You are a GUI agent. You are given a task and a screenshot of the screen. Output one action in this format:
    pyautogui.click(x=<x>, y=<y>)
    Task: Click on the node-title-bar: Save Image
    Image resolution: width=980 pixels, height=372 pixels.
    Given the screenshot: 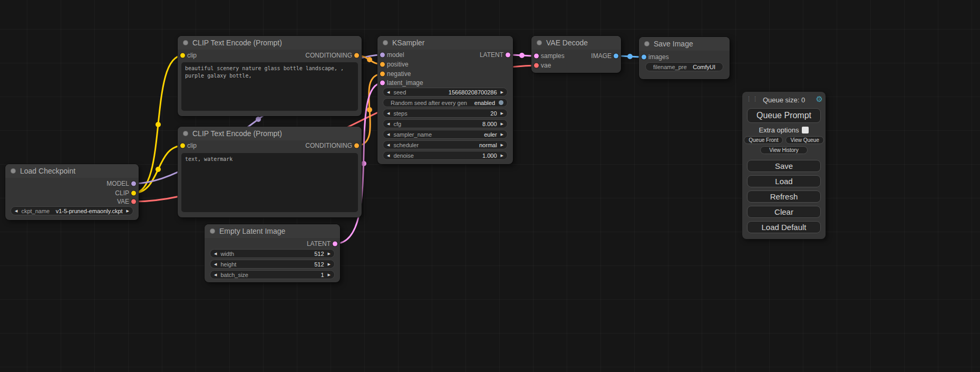 What is the action you would take?
    pyautogui.click(x=684, y=44)
    